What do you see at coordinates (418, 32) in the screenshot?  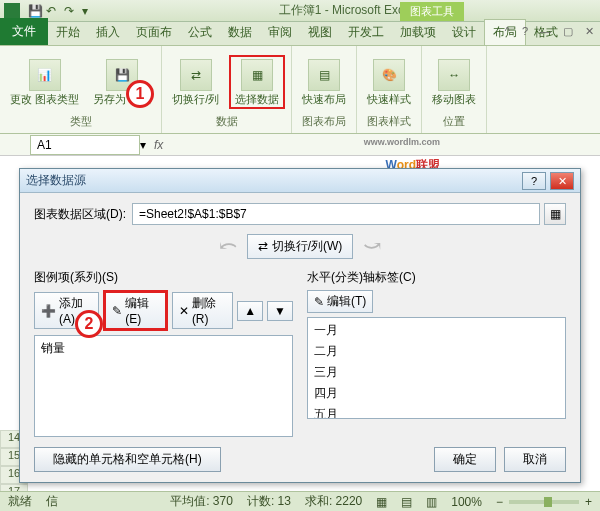 I see `tab-addin: 加载项` at bounding box center [418, 32].